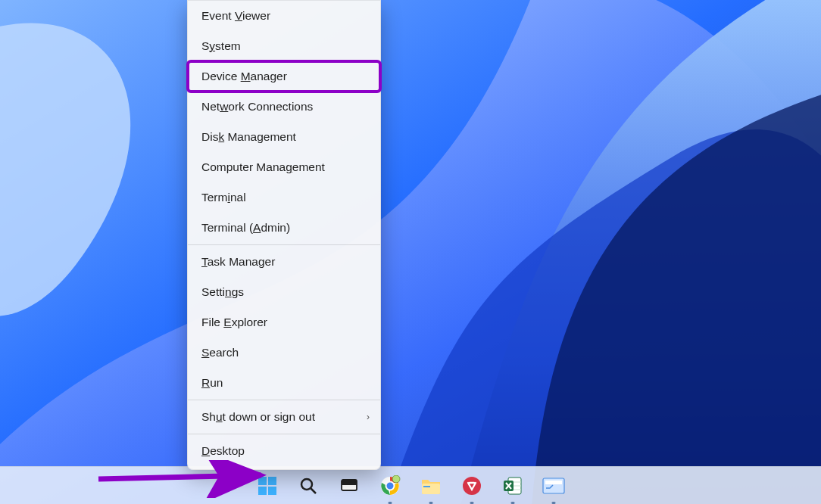  Describe the element at coordinates (284, 262) in the screenshot. I see `menu-item-task-manager: Task Manager` at that location.